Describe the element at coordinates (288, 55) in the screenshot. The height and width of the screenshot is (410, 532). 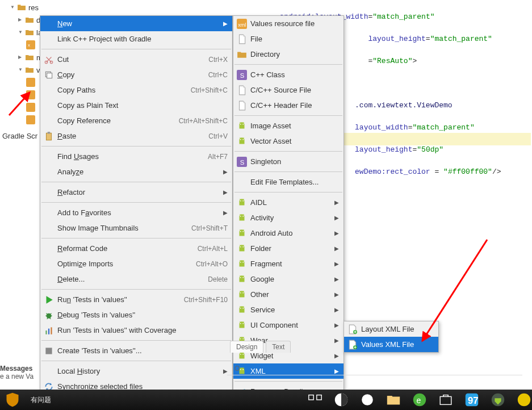
I see `menu-item: Directory` at that location.